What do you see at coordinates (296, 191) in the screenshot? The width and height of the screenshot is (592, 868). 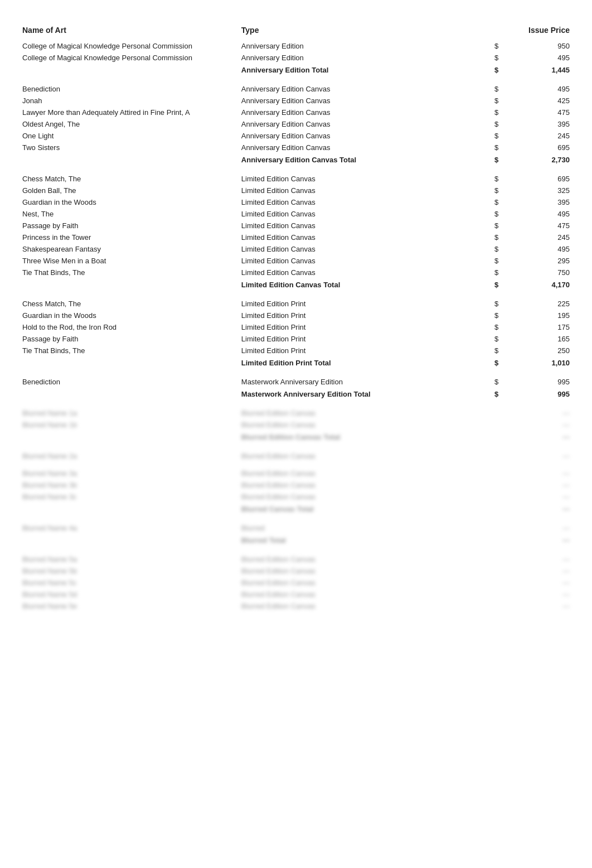 I see `table-row: Golden Ball, TheLimited Edition Canvas$3…` at bounding box center [296, 191].